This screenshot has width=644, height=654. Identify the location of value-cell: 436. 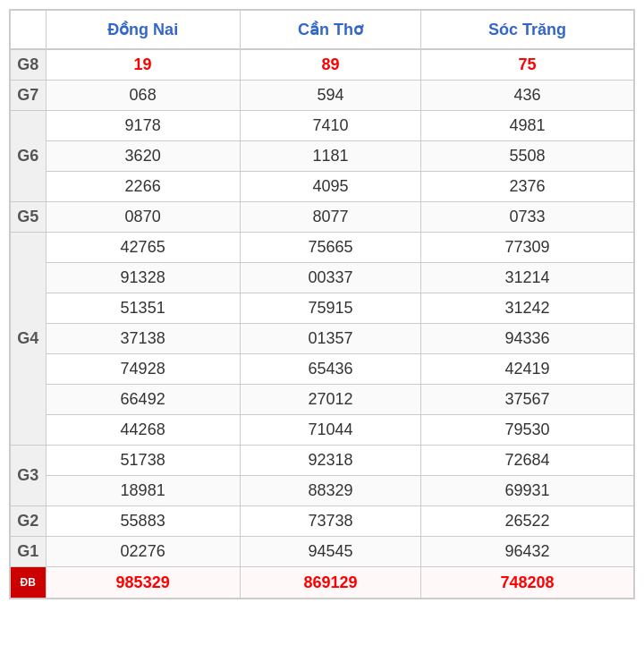
(528, 96).